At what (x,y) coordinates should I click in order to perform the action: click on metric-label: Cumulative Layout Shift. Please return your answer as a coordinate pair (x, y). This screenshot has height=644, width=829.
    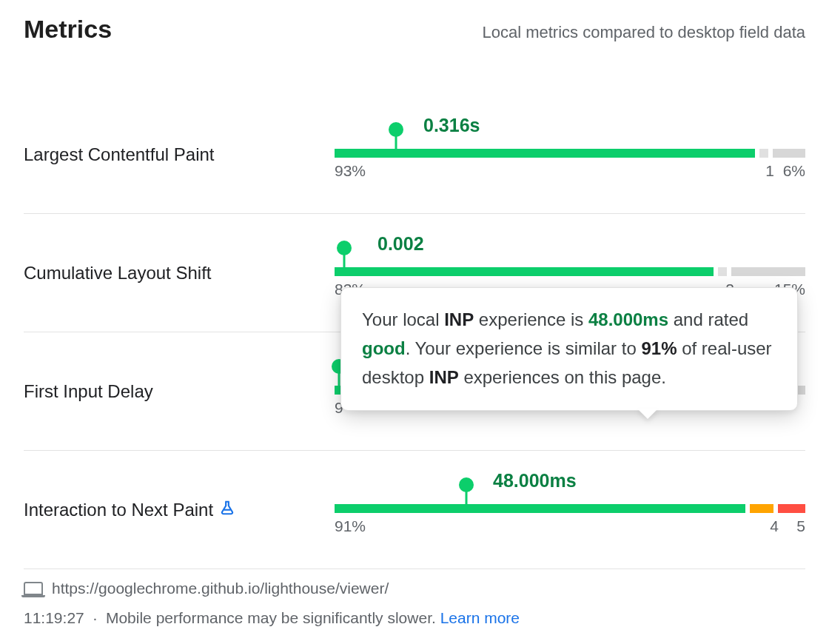
    Looking at the image, I should click on (179, 273).